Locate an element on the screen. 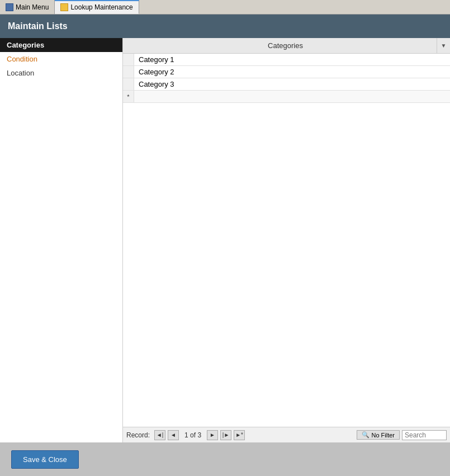  grid-column-header: Categories is located at coordinates (285, 46).